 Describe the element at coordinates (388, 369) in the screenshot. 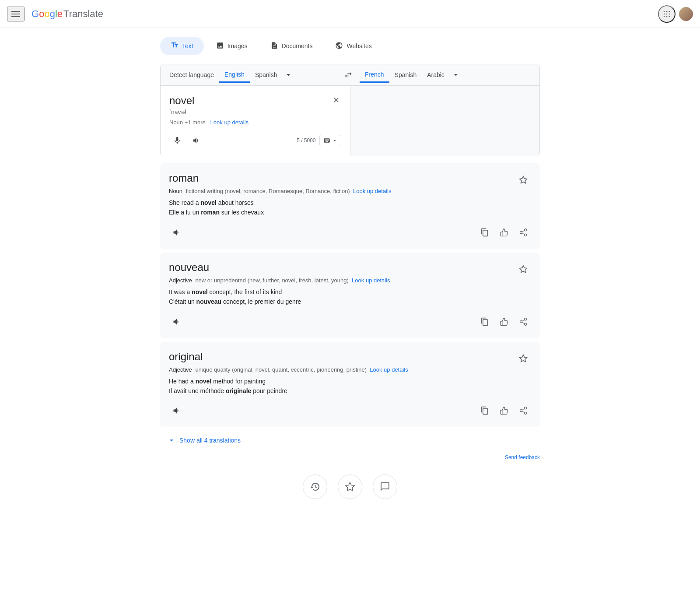

I see `lookup-link-2: Look up details` at that location.